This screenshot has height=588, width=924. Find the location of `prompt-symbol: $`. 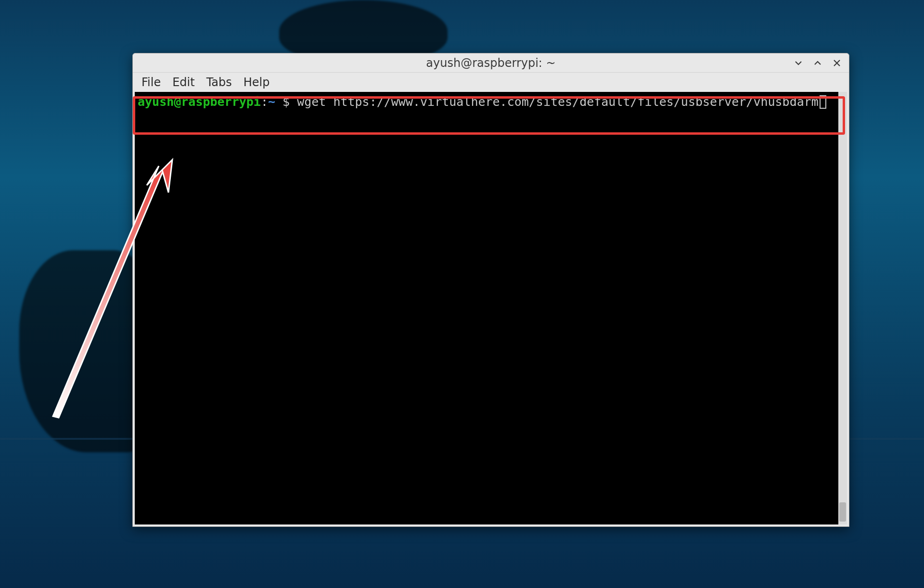

prompt-symbol: $ is located at coordinates (286, 102).